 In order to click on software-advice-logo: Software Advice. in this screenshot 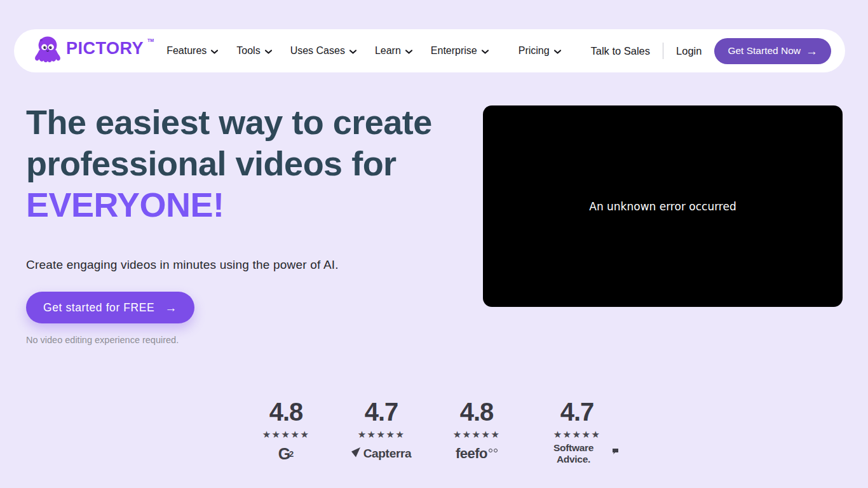, I will do `click(577, 454)`.